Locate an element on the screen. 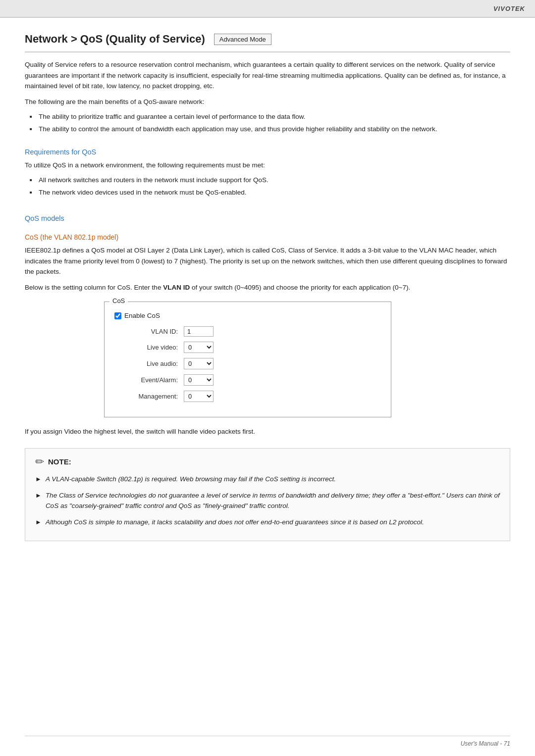  intro-text2: The following are the main benefits of a… is located at coordinates (268, 102).